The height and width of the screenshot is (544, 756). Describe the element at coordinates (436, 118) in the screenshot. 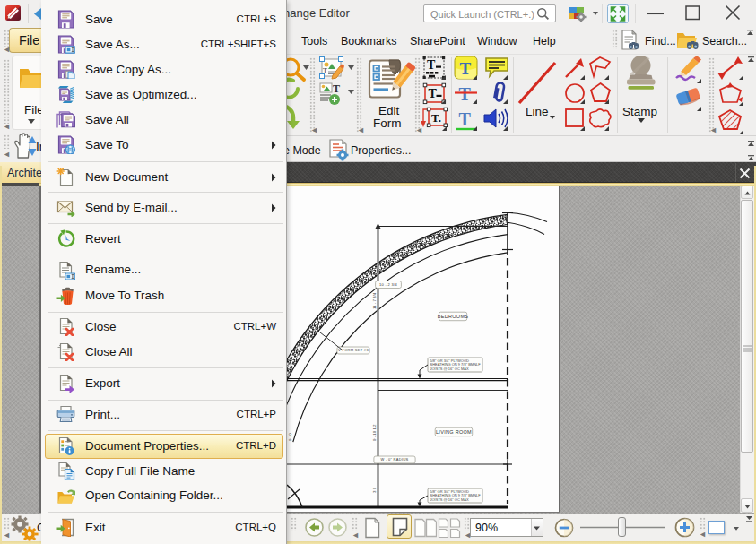

I see `svg-text: T.` at that location.